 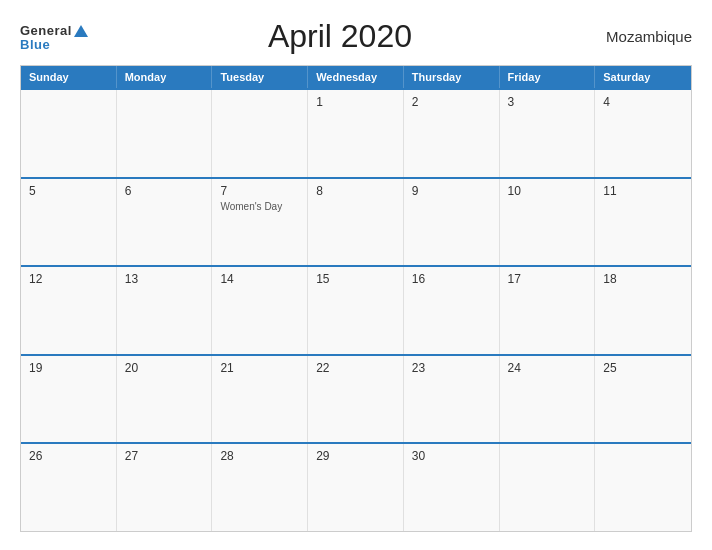 What do you see at coordinates (452, 222) in the screenshot?
I see `cell-w2-d5: 9` at bounding box center [452, 222].